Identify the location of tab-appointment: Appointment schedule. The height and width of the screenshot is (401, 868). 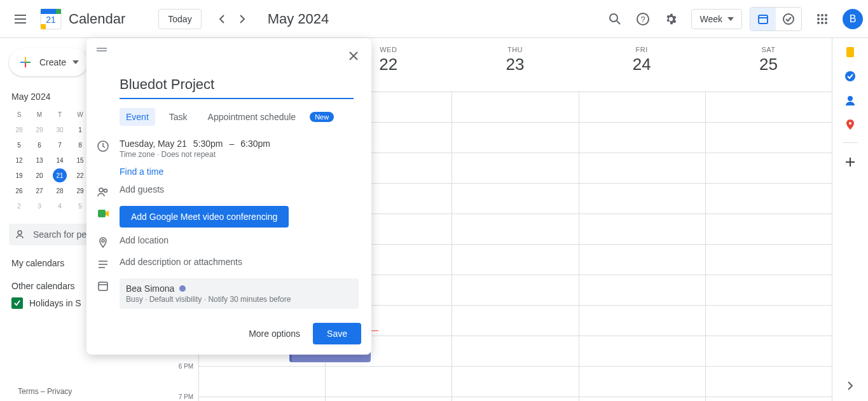
(252, 117).